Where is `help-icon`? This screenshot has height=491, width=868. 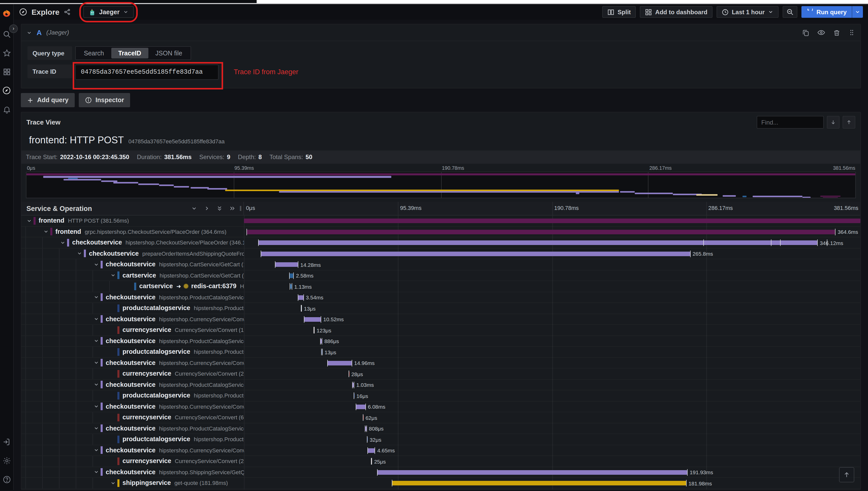 help-icon is located at coordinates (7, 480).